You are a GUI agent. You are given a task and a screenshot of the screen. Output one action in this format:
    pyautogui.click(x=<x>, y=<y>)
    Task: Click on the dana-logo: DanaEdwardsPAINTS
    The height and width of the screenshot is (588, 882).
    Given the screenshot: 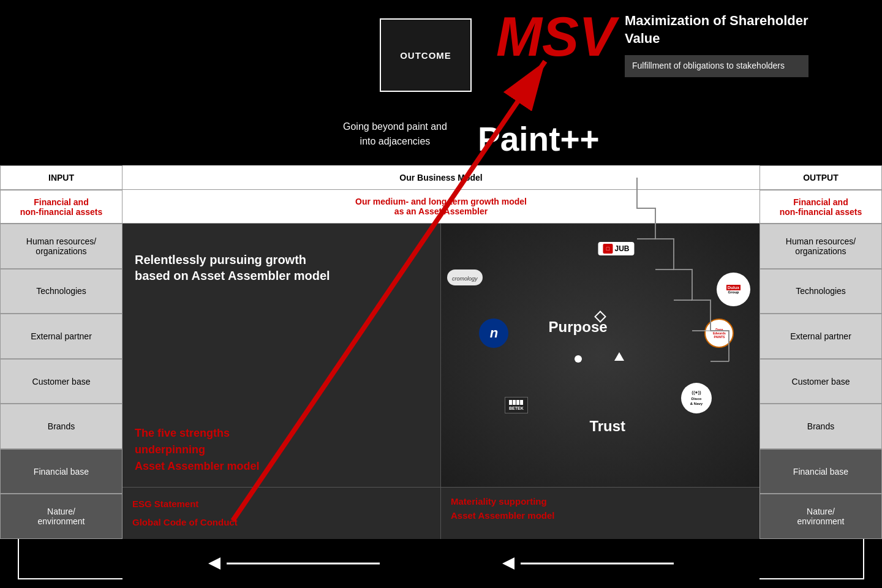 What is the action you would take?
    pyautogui.click(x=719, y=333)
    